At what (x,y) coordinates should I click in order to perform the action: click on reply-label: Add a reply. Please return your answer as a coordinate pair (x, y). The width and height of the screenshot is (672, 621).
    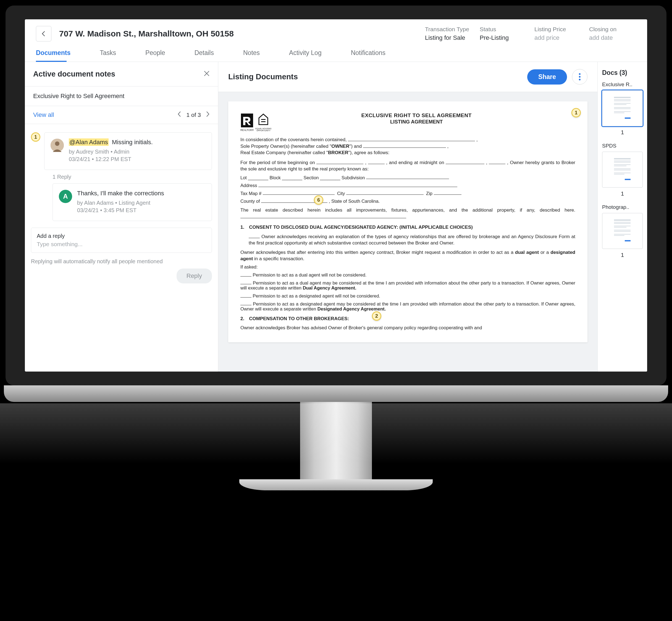
    Looking at the image, I should click on (121, 236).